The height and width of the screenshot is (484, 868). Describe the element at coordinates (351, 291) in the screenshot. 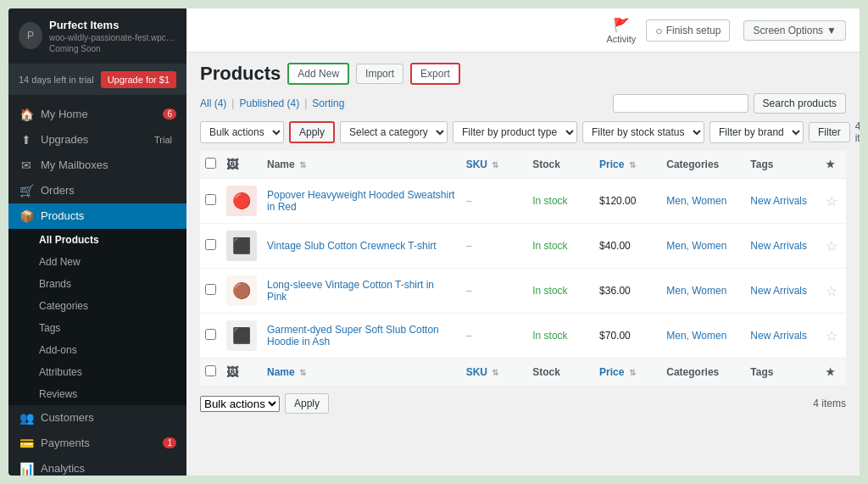

I see `product-link-3: Long-sleeve Vintage Cotton T-shirt in Pi…` at that location.